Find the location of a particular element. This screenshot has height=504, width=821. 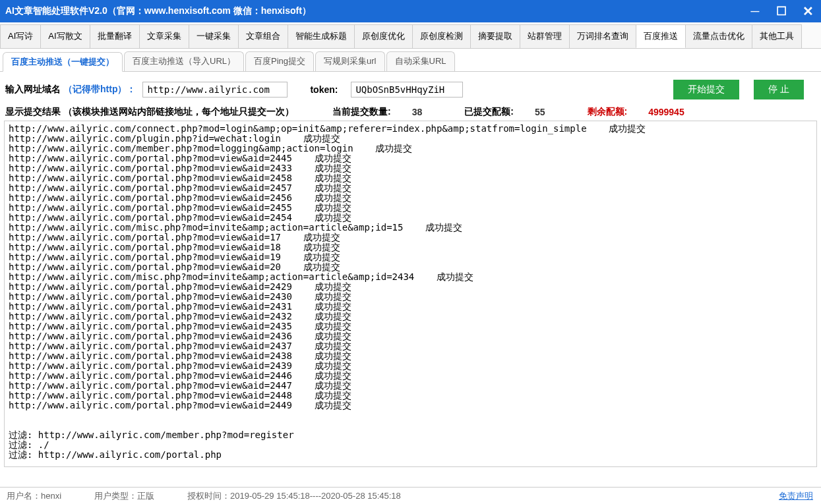

main-tab-3: 文章采集 is located at coordinates (164, 36).